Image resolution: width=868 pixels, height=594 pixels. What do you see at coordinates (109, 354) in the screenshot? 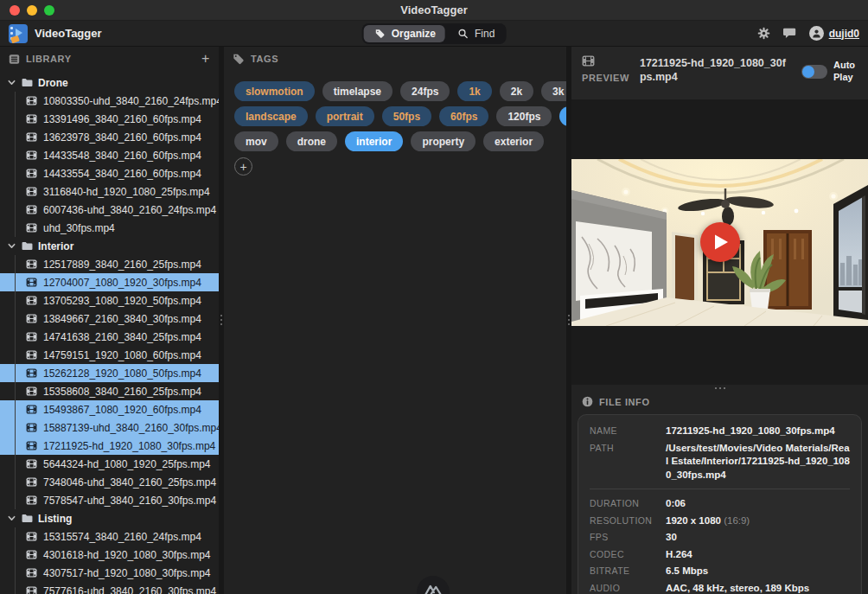
I see `library-file: 14759151_1920_1080_60fps.mp4` at bounding box center [109, 354].